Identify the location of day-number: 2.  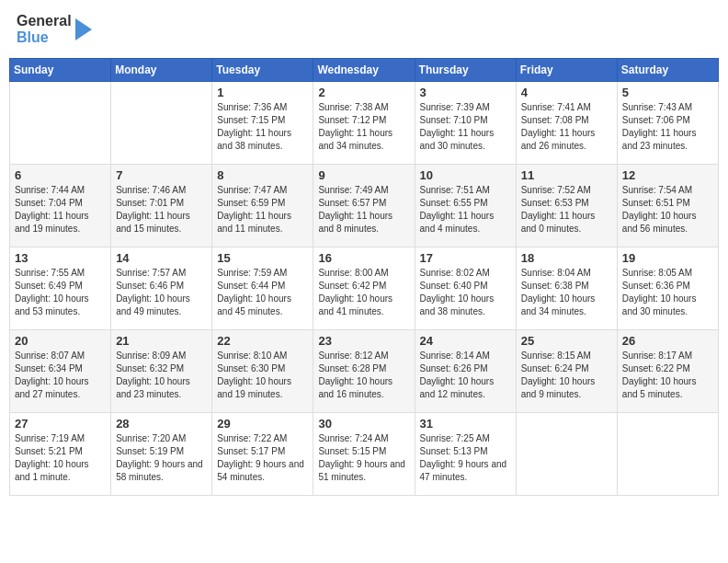
(364, 92).